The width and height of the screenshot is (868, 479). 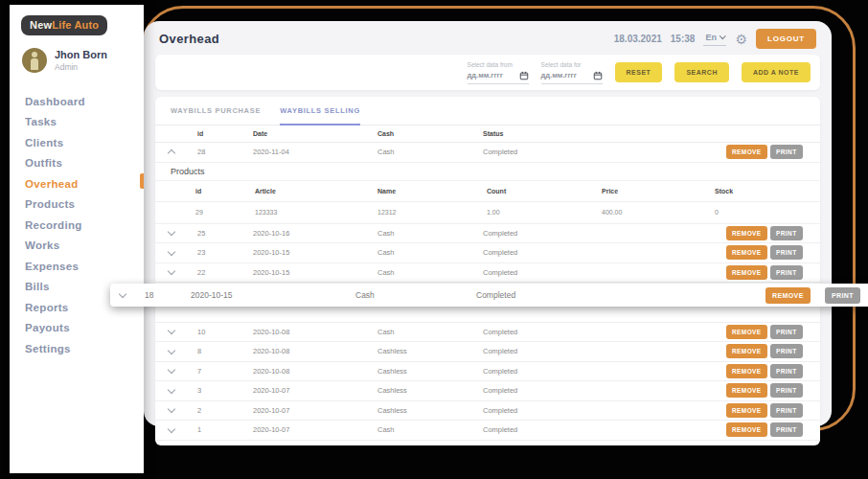 What do you see at coordinates (489, 295) in the screenshot?
I see `dragged-row: 18 2020-10-15 Cash Completed REMOVE PRIN…` at bounding box center [489, 295].